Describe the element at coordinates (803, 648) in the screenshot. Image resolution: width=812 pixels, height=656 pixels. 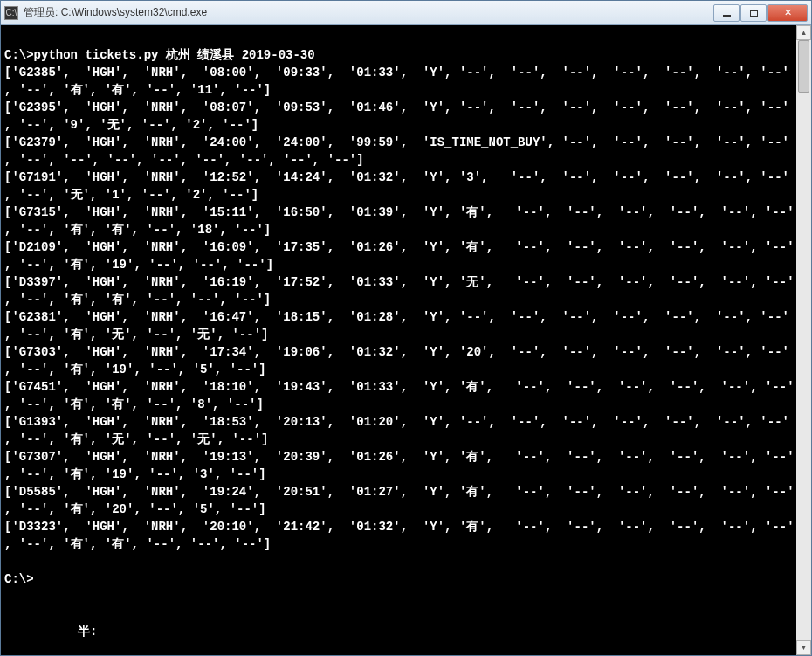
I see `scroll-down-button: ▼` at that location.